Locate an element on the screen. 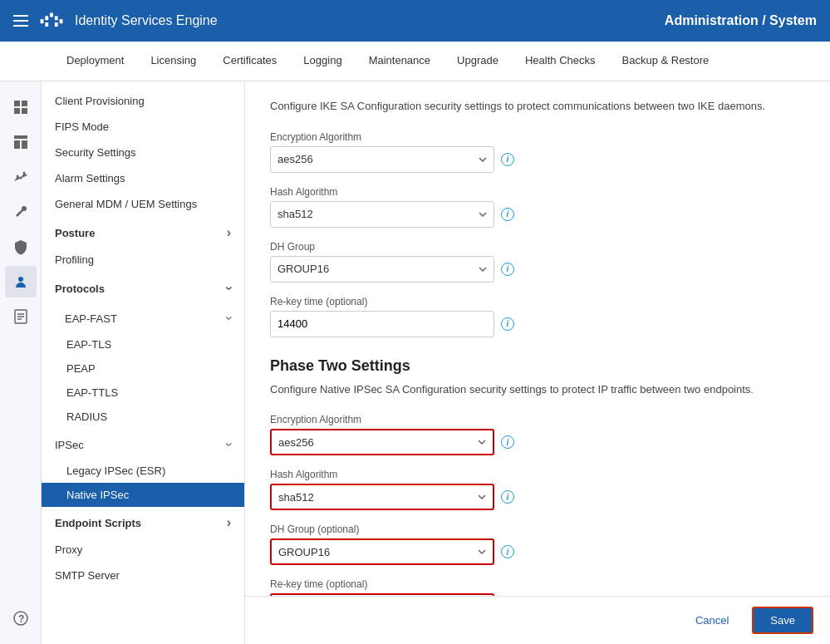  enc-algo-p2-info: i is located at coordinates (508, 442).